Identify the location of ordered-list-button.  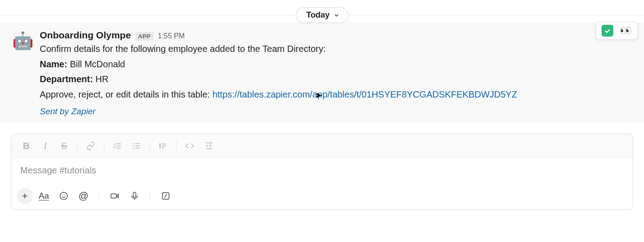
(117, 146).